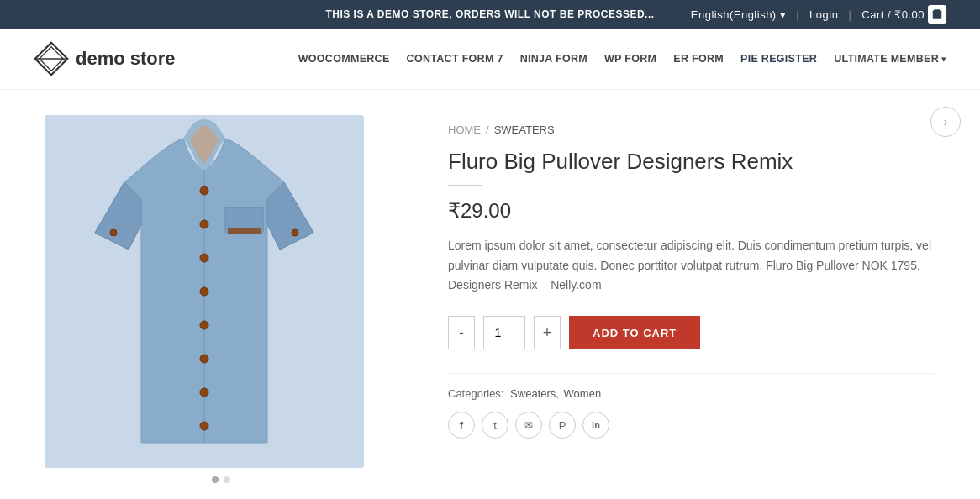  Describe the element at coordinates (465, 186) in the screenshot. I see `title-divider` at that location.